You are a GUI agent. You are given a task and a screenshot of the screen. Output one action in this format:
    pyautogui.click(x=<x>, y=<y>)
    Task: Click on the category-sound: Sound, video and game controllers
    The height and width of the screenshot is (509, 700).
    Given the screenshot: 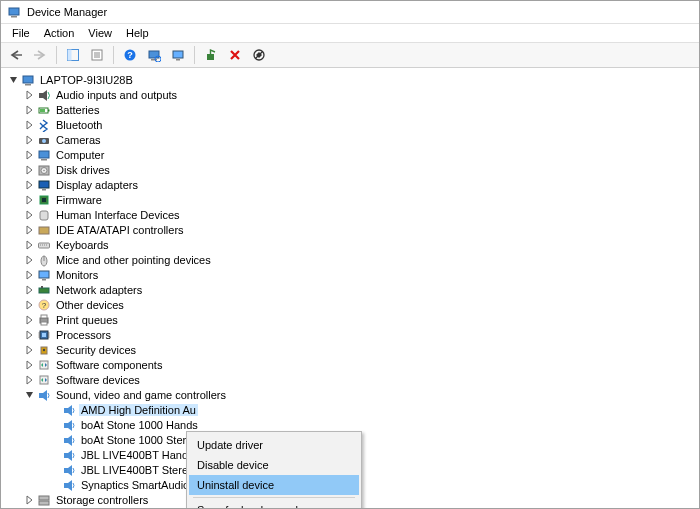 What is the action you would take?
    pyautogui.click(x=352, y=394)
    